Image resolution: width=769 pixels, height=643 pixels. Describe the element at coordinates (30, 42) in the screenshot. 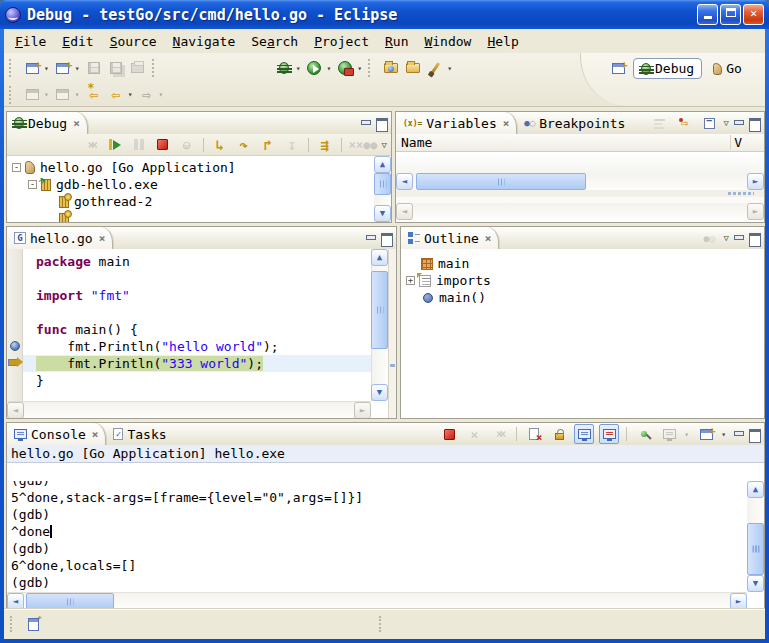

I see `menu-file: File` at that location.